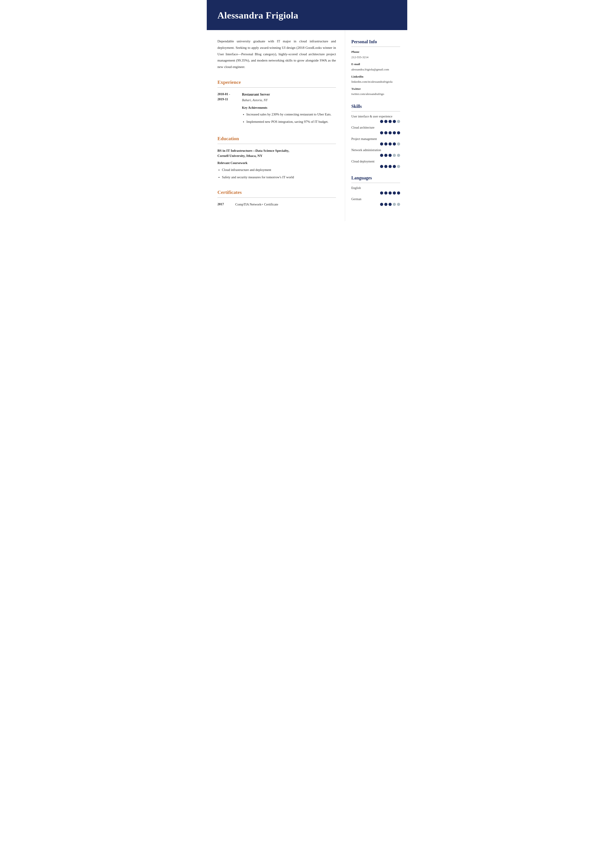 The height and width of the screenshot is (868, 614). Describe the element at coordinates (277, 197) in the screenshot. I see `certificates-divider` at that location.